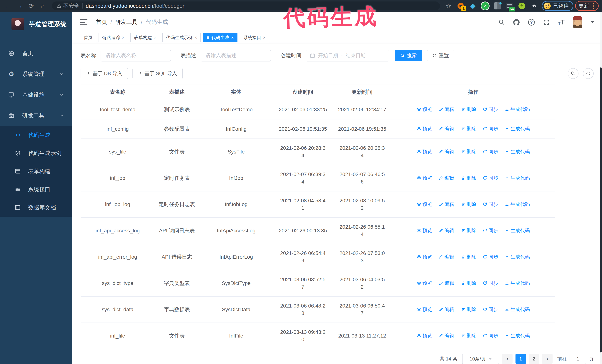 This screenshot has width=602, height=364. I want to click on reset-button: 重置, so click(441, 56).